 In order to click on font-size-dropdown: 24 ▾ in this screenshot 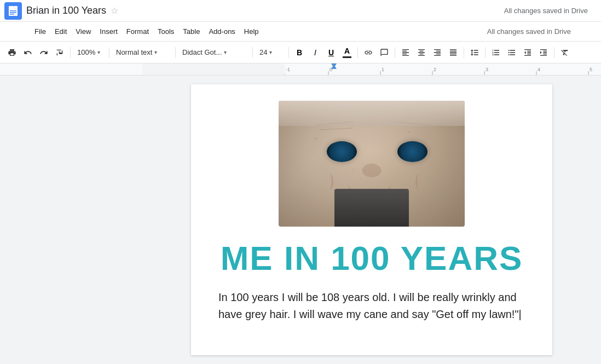, I will do `click(270, 53)`.